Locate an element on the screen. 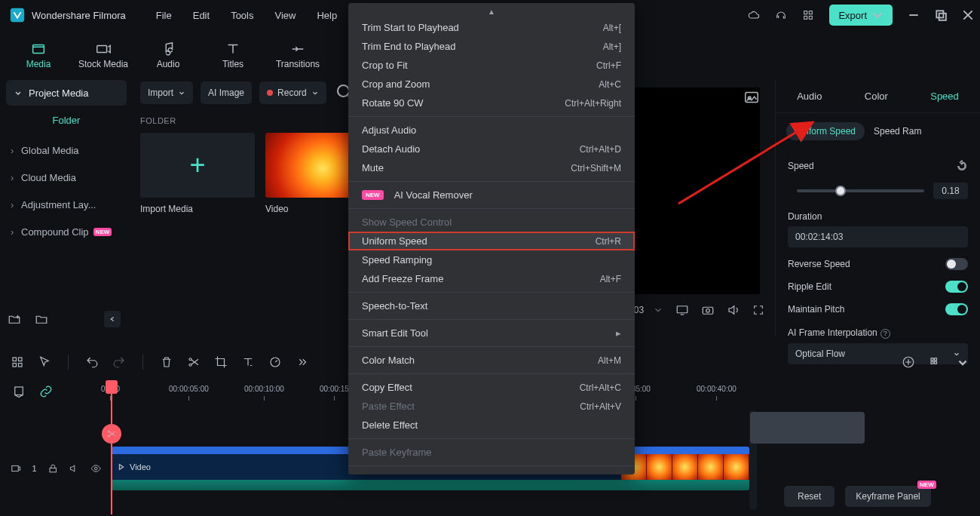  keyframe-panel-button: Keyframe PanelNEW is located at coordinates (888, 496).